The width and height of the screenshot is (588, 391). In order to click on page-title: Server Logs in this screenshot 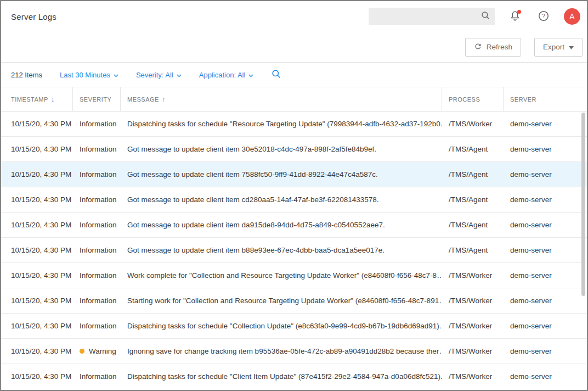, I will do `click(34, 16)`.